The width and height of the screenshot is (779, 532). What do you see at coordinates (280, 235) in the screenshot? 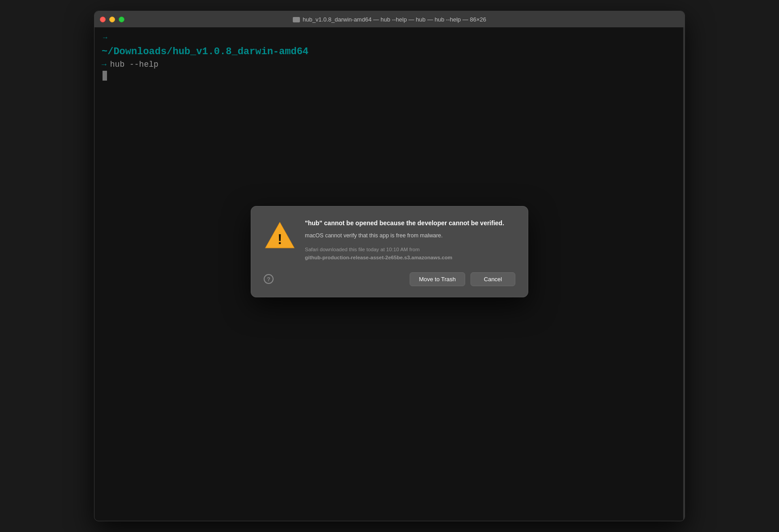
I see `warning-icon: !` at bounding box center [280, 235].